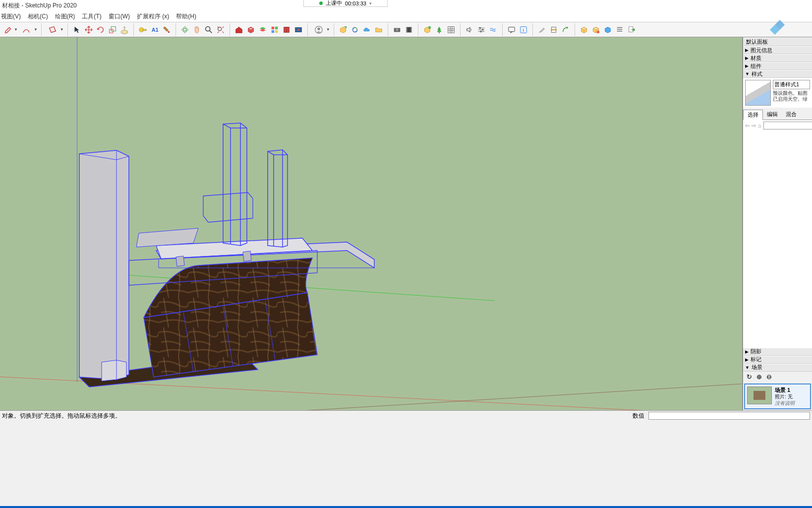 This screenshot has height=508, width=812. What do you see at coordinates (777, 93) in the screenshot?
I see `style-preview: 普通样式1 预设颜色。贴图已启用天空。绿` at bounding box center [777, 93].